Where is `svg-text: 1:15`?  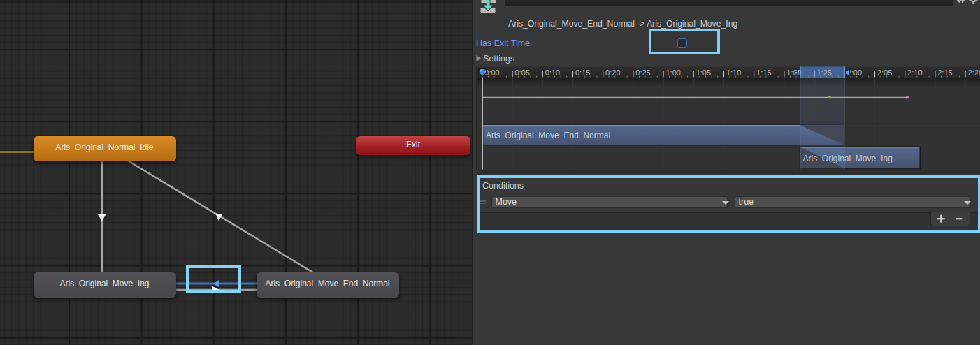
svg-text: 1:15 is located at coordinates (763, 73).